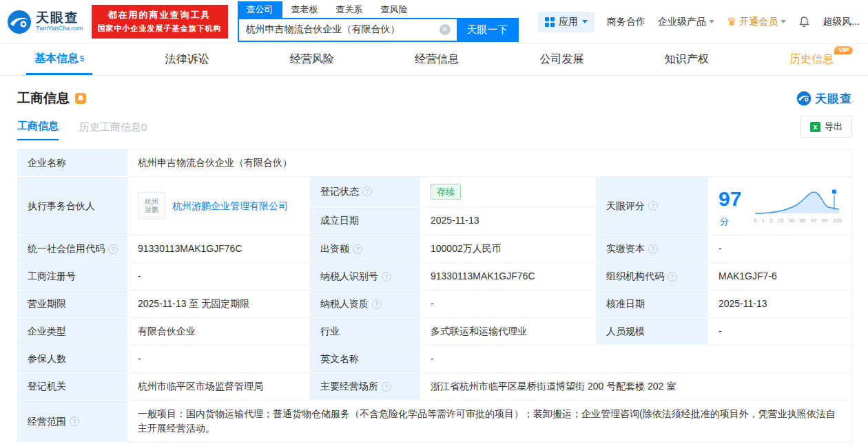 This screenshot has height=446, width=868. What do you see at coordinates (219, 332) in the screenshot?
I see `field-company-type-value: 有限合伙企业` at bounding box center [219, 332].